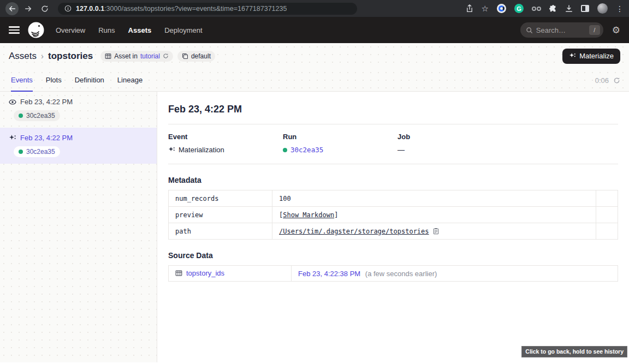 The width and height of the screenshot is (629, 364). I want to click on bookmark-star-icon: ☆, so click(485, 9).